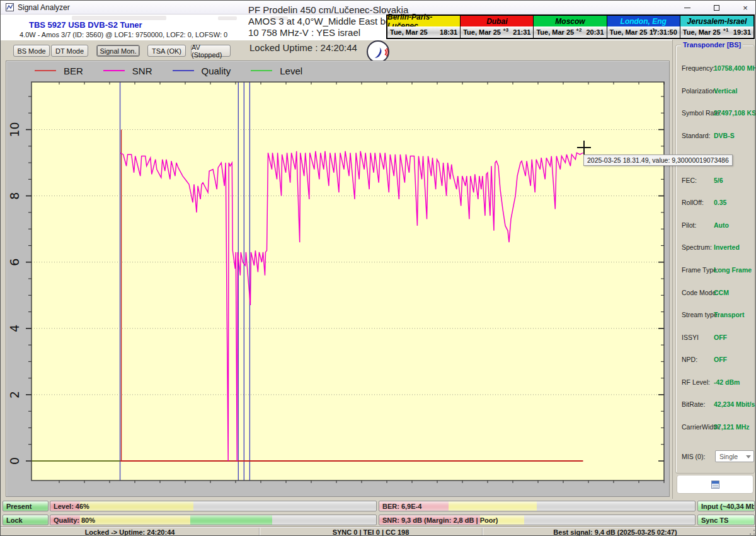  Describe the element at coordinates (727, 382) in the screenshot. I see `field-value: -42 dBm` at that location.